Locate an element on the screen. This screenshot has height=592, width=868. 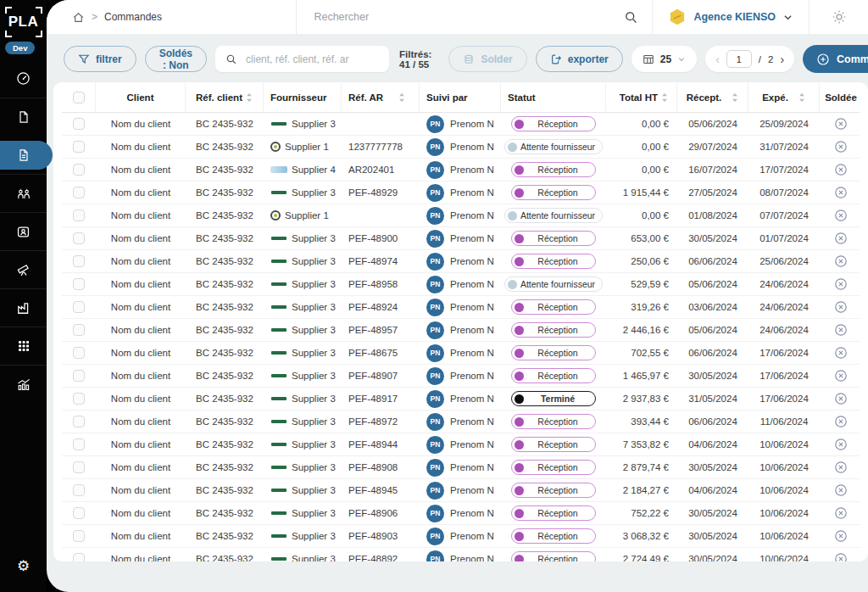
soldes-filter-button: Soldés : Non is located at coordinates (176, 59).